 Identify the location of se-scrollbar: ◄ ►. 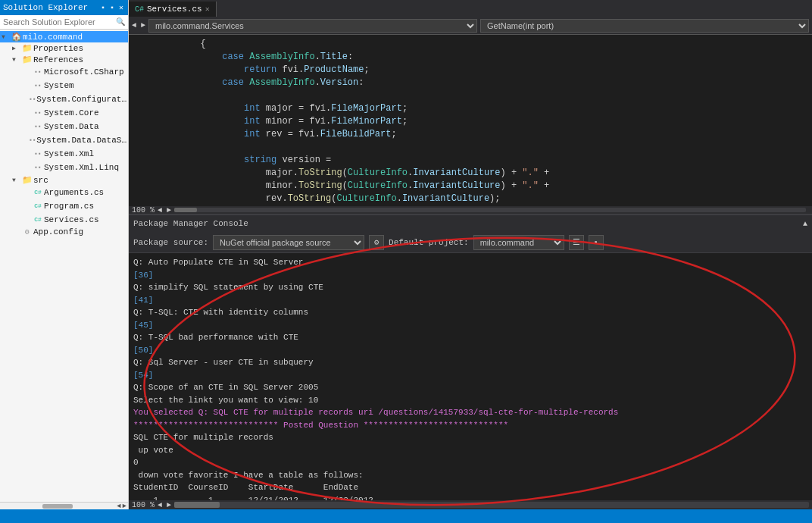
(64, 506).